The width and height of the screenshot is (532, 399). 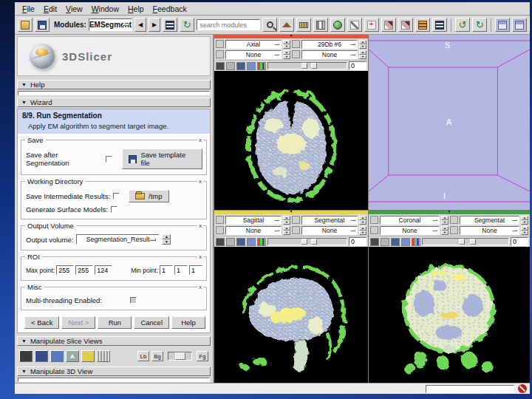 I want to click on annotate-button, so click(x=406, y=25).